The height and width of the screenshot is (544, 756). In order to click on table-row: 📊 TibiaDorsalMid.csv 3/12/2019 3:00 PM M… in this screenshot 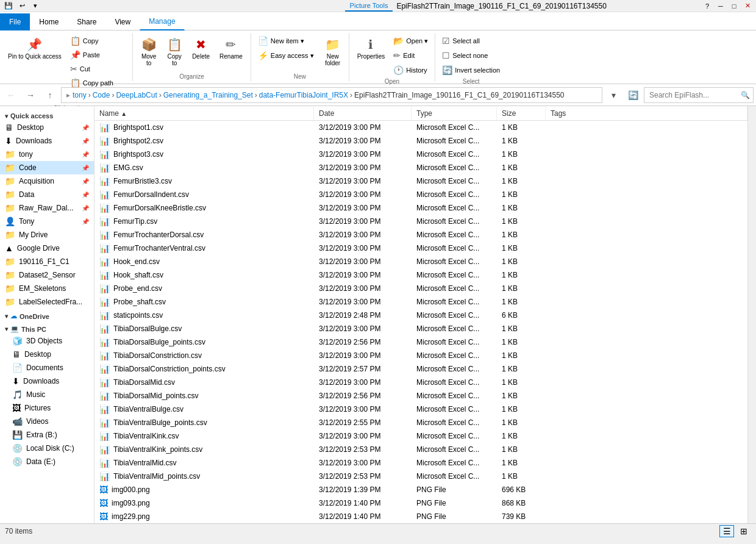, I will do `click(421, 382)`.